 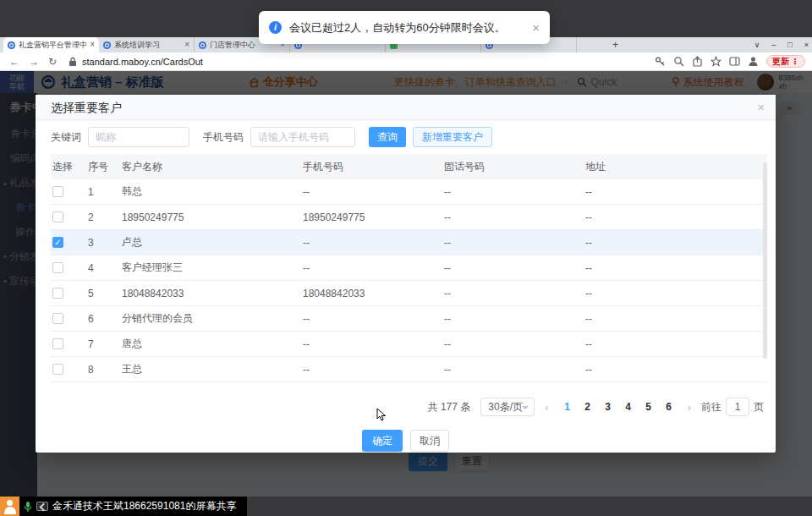 I want to click on profile-icon, so click(x=753, y=61).